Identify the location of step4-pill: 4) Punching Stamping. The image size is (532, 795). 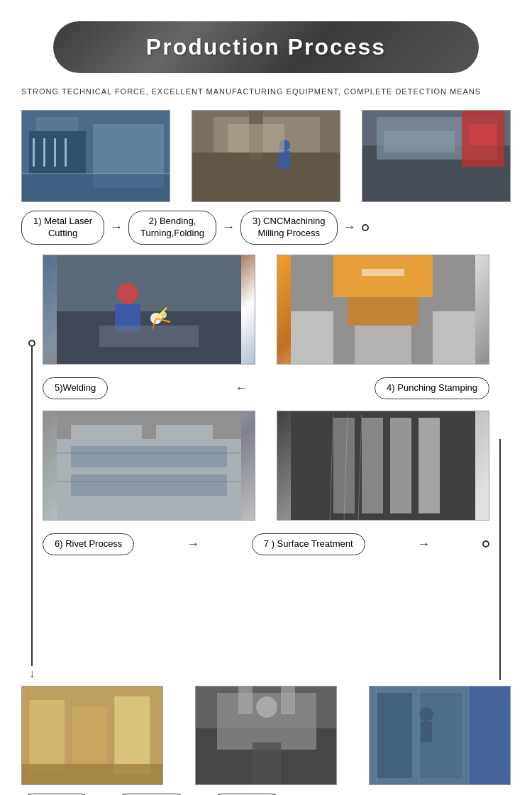
(432, 389).